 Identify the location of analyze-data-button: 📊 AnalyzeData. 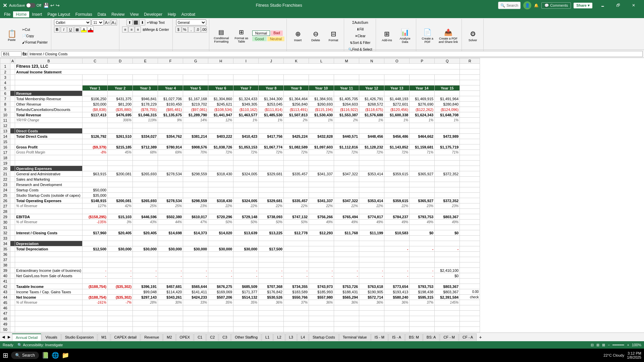
(405, 36).